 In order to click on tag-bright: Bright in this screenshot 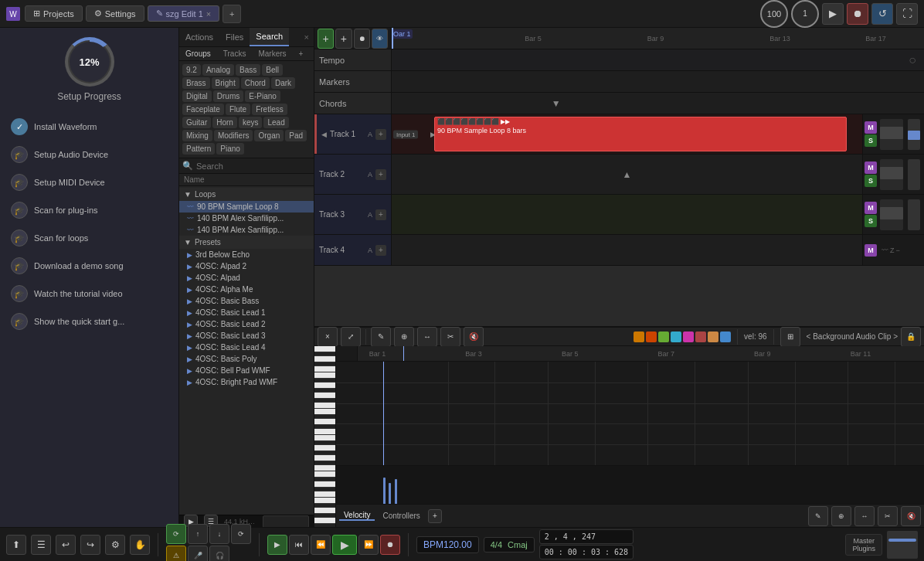, I will do `click(226, 83)`.